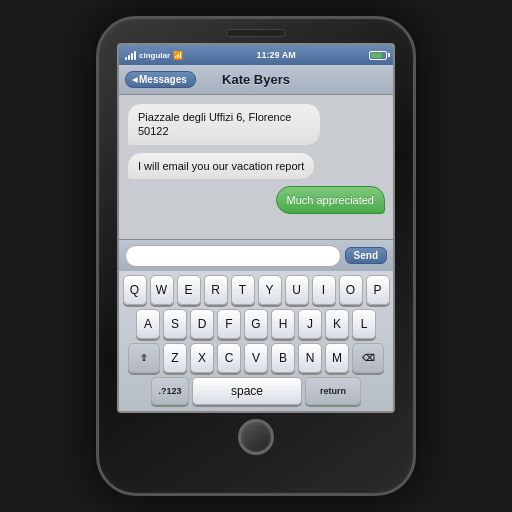 The width and height of the screenshot is (512, 512). Describe the element at coordinates (243, 290) in the screenshot. I see `key-t: T` at that location.